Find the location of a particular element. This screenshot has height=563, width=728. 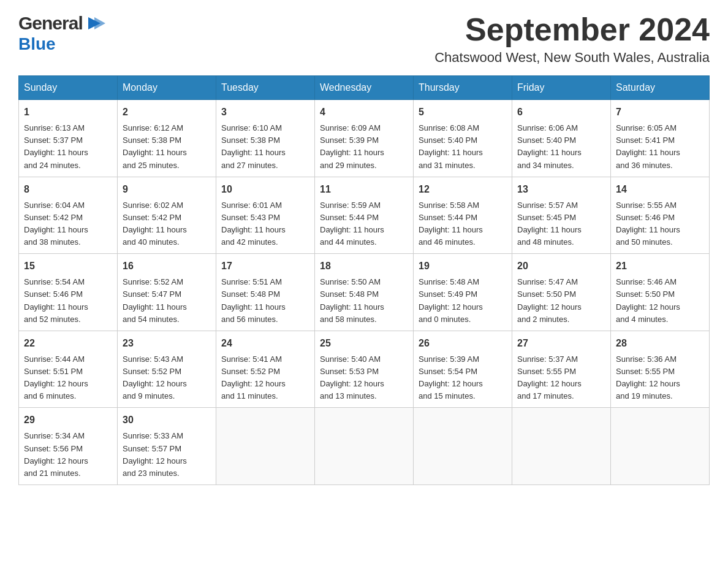

day-number: 10 is located at coordinates (265, 190).